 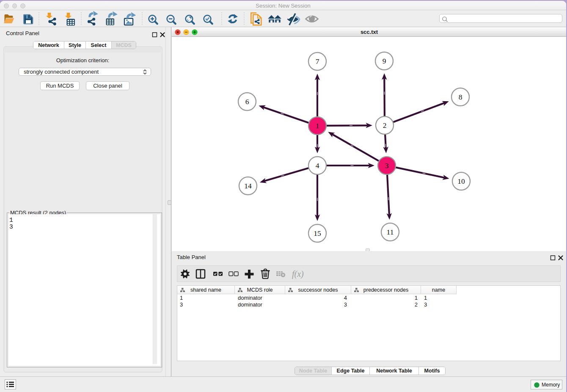 What do you see at coordinates (390, 232) in the screenshot?
I see `svg-text: 11` at bounding box center [390, 232].